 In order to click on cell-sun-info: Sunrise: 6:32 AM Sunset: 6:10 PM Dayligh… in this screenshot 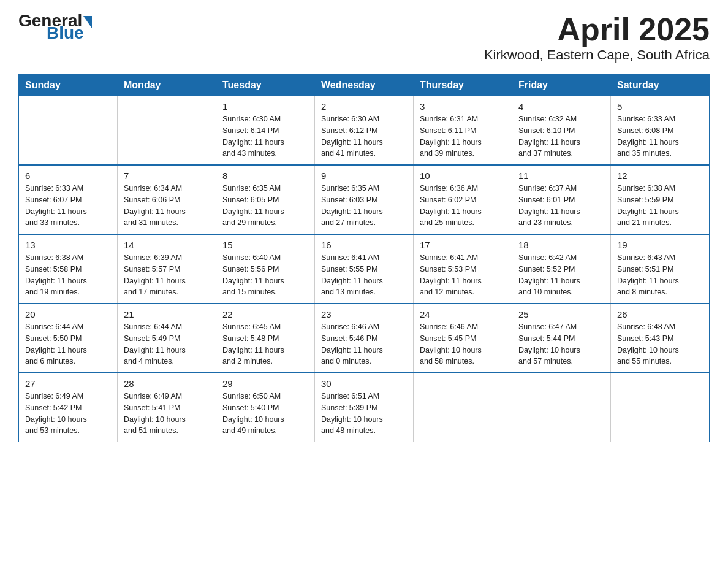, I will do `click(561, 136)`.